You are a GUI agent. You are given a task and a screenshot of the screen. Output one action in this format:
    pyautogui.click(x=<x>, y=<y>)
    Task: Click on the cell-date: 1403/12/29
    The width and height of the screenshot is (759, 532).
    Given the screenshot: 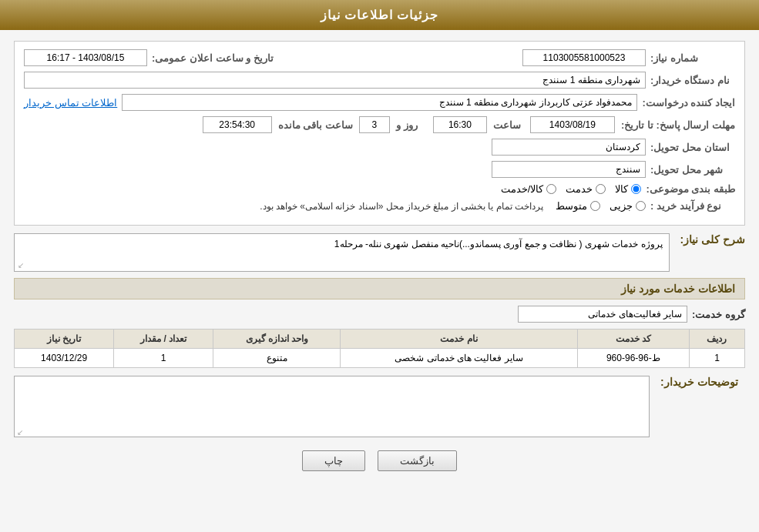 What is the action you would take?
    pyautogui.click(x=65, y=359)
    